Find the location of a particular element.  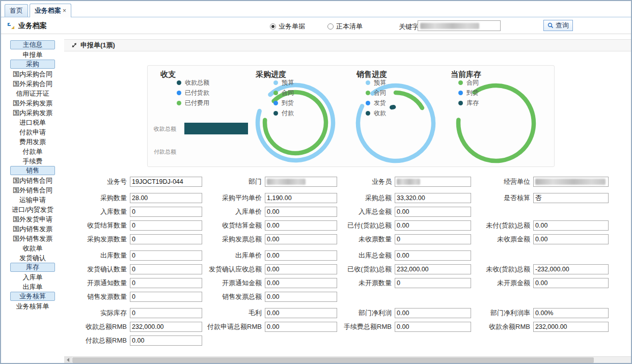

sidebar-item: 国外销售合同 is located at coordinates (33, 190).